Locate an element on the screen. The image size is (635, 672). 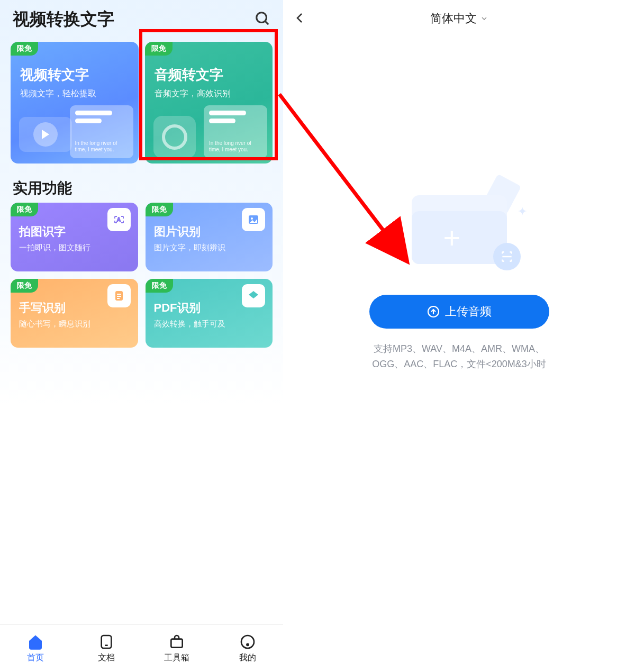
card-title: 视频转文字 is located at coordinates (75, 75).